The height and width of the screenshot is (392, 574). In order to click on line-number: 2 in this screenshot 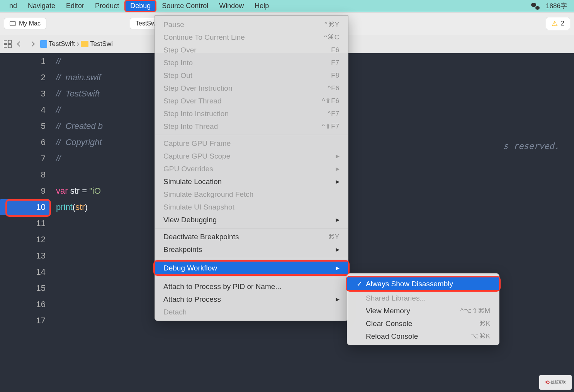, I will do `click(25, 78)`.